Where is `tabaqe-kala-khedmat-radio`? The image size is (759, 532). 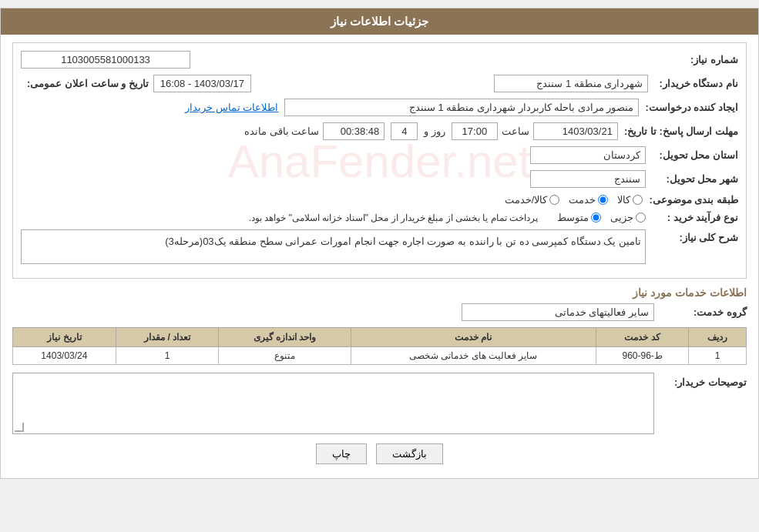 tabaqe-kala-khedmat-radio is located at coordinates (555, 200).